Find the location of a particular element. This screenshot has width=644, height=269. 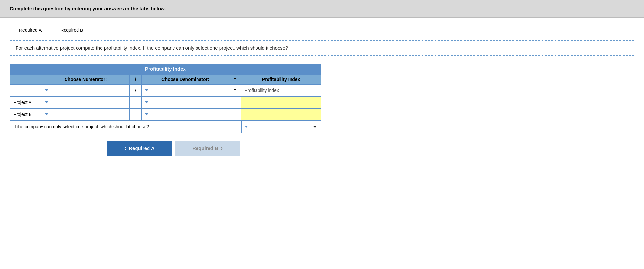

project-b-numerator-select: Net Present Value Initial Investment Pre… is located at coordinates (88, 114).